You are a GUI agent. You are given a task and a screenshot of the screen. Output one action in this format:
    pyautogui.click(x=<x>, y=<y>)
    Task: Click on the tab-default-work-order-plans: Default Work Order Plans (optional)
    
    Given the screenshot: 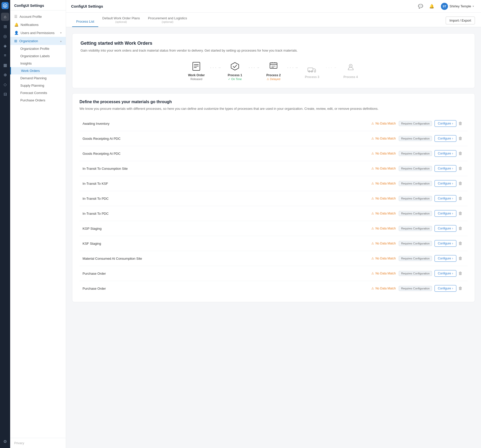 What is the action you would take?
    pyautogui.click(x=121, y=20)
    